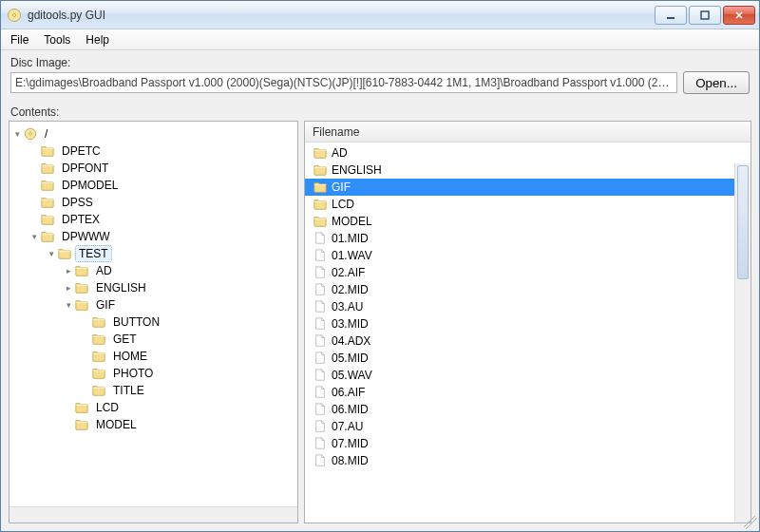 The image size is (760, 532). I want to click on list-item-label: 03.MID, so click(350, 324).